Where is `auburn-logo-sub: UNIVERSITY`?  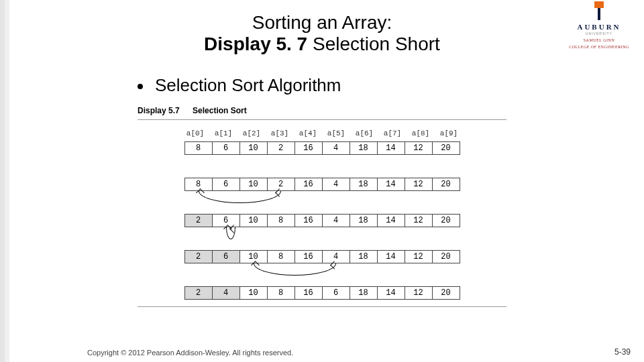
auburn-logo-sub: UNIVERSITY is located at coordinates (599, 34).